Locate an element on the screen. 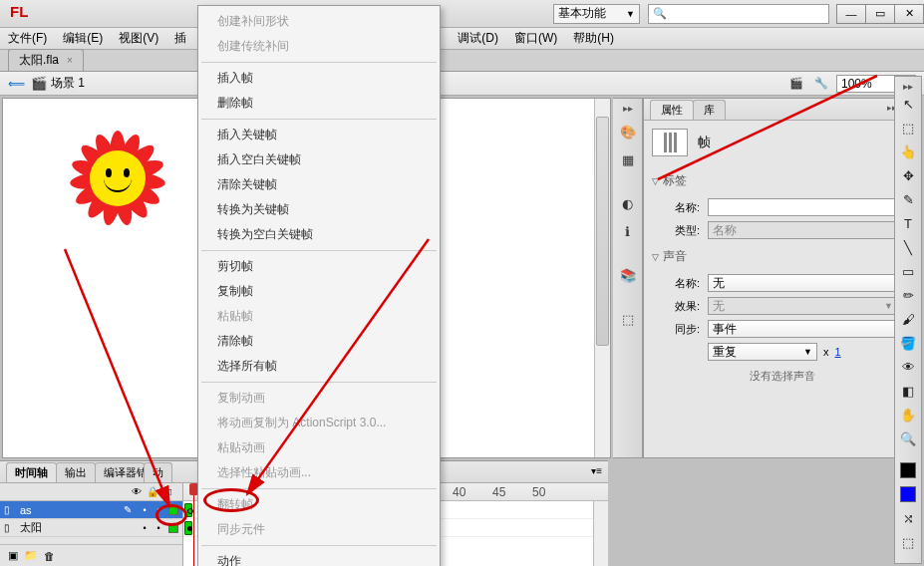  outline-column-icon: □ is located at coordinates (168, 492).